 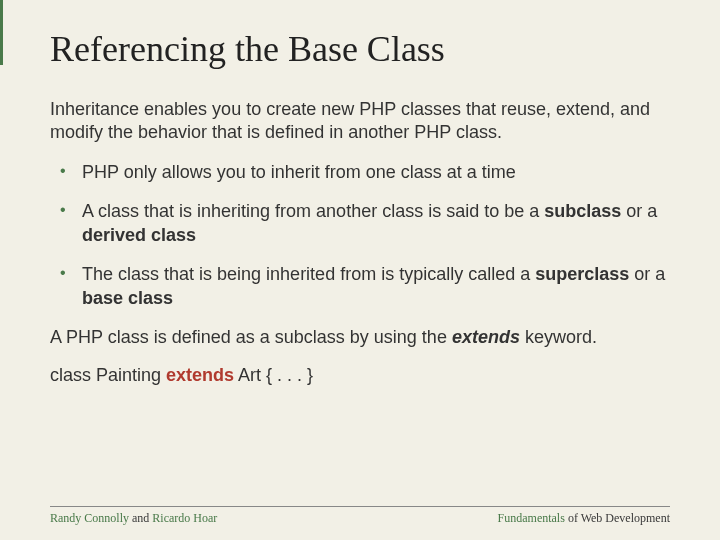 I want to click on intro-paragraph: Inheritance enables you to create new PH…, so click(x=360, y=120).